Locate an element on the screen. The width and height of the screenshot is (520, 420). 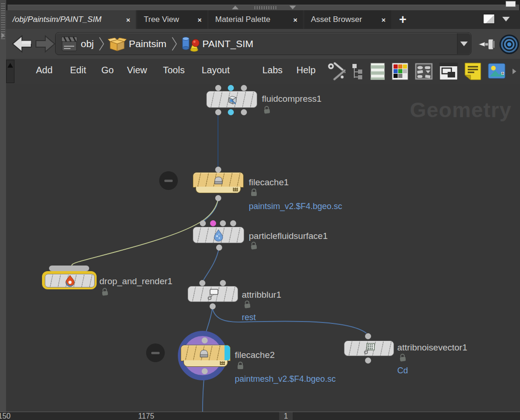
chevron-separator-icon is located at coordinates (175, 44).